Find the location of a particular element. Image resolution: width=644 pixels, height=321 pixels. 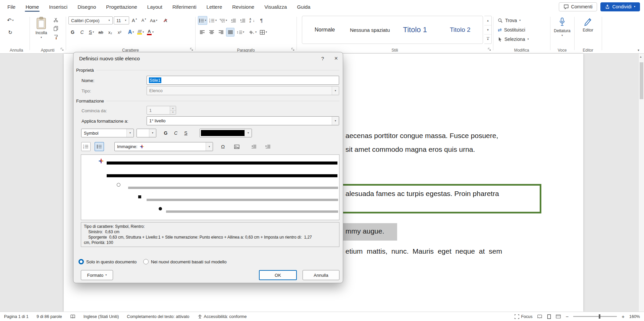

show-formatting-button: ¶ is located at coordinates (262, 20).